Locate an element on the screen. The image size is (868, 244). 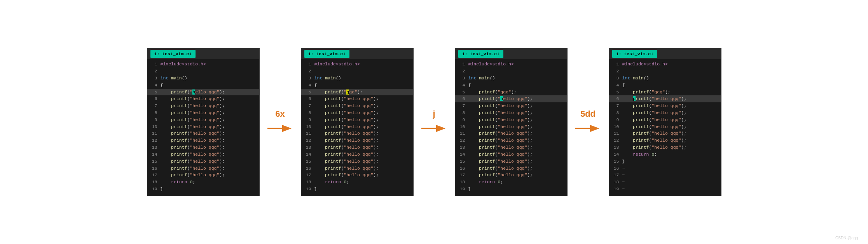
code-area-4: 1#include<stdio.h> 2 3int main() 4{ 5 pr… is located at coordinates (665, 126).